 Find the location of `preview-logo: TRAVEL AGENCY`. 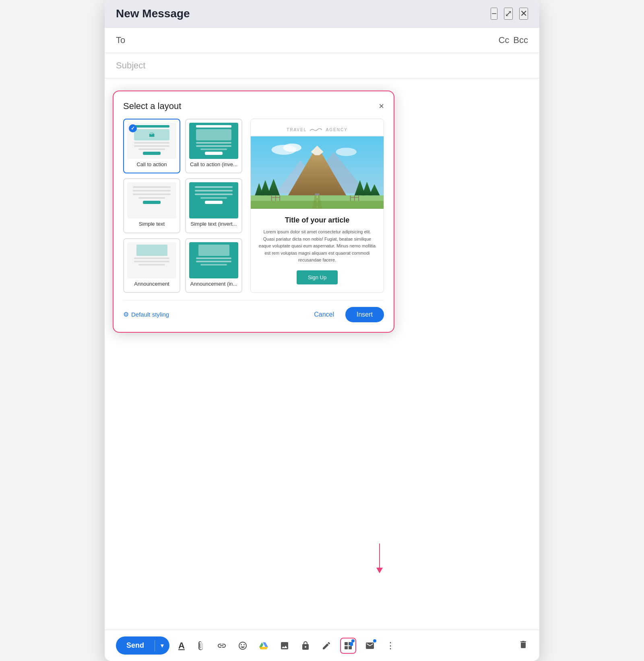

preview-logo: TRAVEL AGENCY is located at coordinates (317, 130).